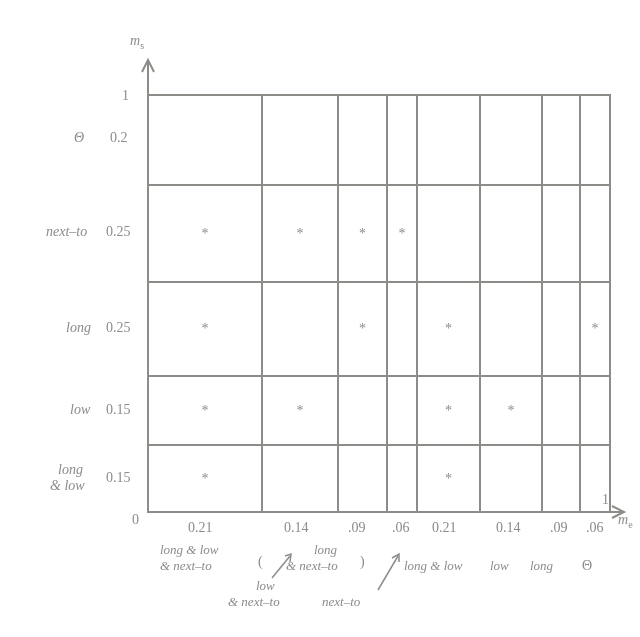  I want to click on row-value-1: 0.25, so click(118, 232).